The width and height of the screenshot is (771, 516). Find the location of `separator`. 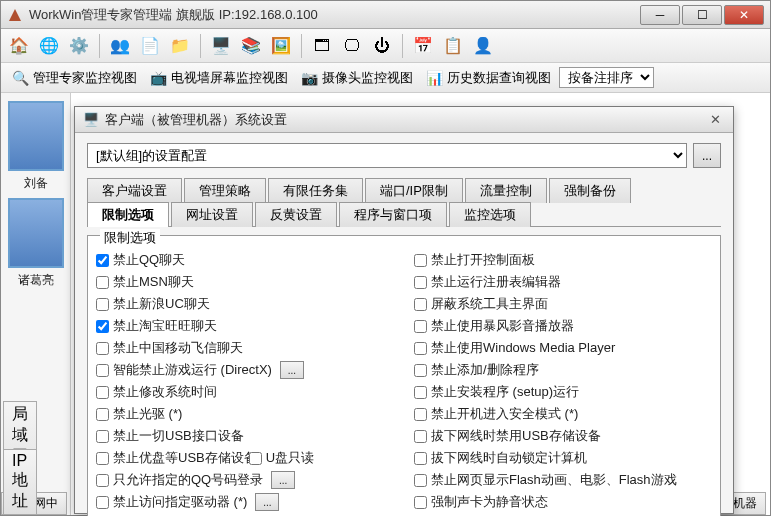

separator is located at coordinates (200, 46).